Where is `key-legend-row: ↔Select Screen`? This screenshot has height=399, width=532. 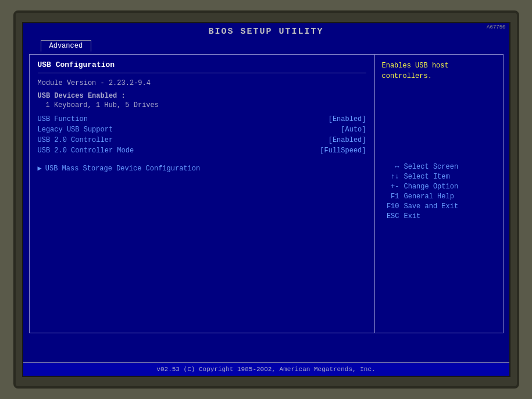 key-legend-row: ↔Select Screen is located at coordinates (439, 167).